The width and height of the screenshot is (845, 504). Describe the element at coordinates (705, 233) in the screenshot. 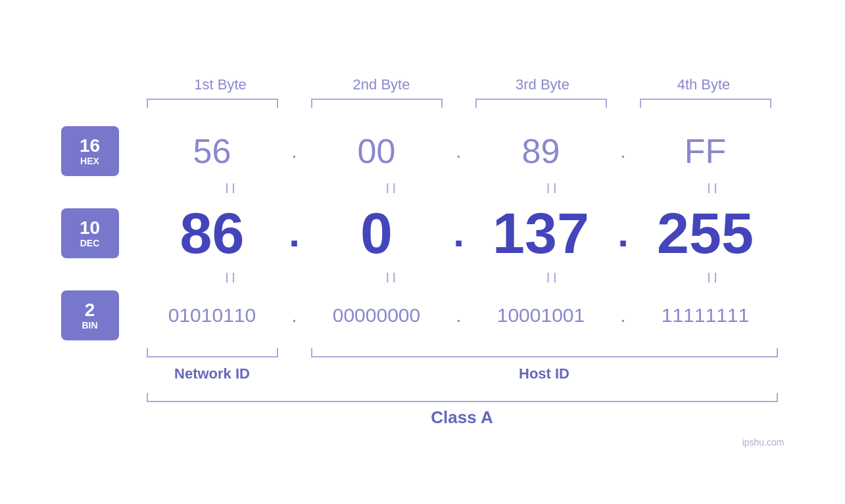

I see `dec-value-4: 255` at that location.